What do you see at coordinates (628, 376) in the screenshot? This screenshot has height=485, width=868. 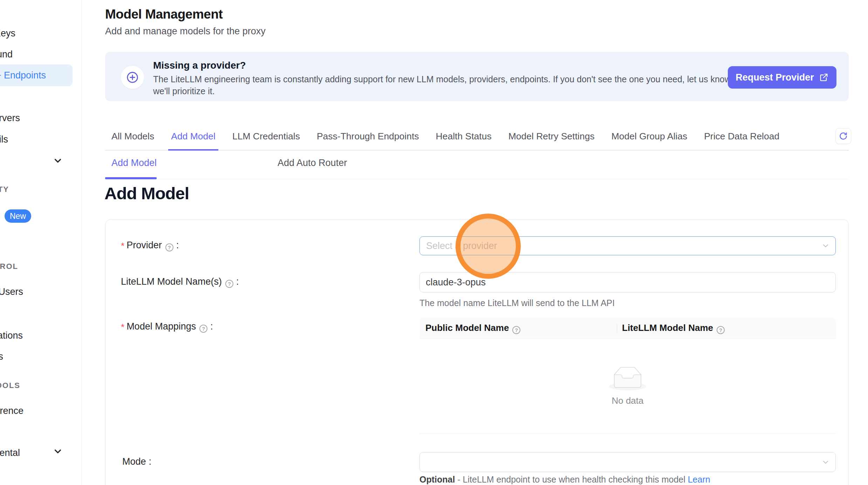 I see `model-mappings-table: Public Model Name? LiteLLM Model Name?` at bounding box center [628, 376].